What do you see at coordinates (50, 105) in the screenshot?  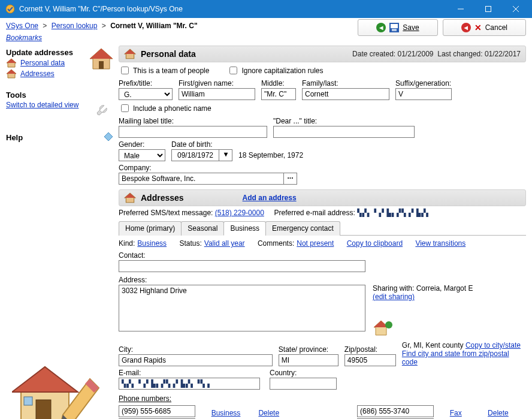 I see `sidebar-switch-detailed: Switch to detailed view` at bounding box center [50, 105].